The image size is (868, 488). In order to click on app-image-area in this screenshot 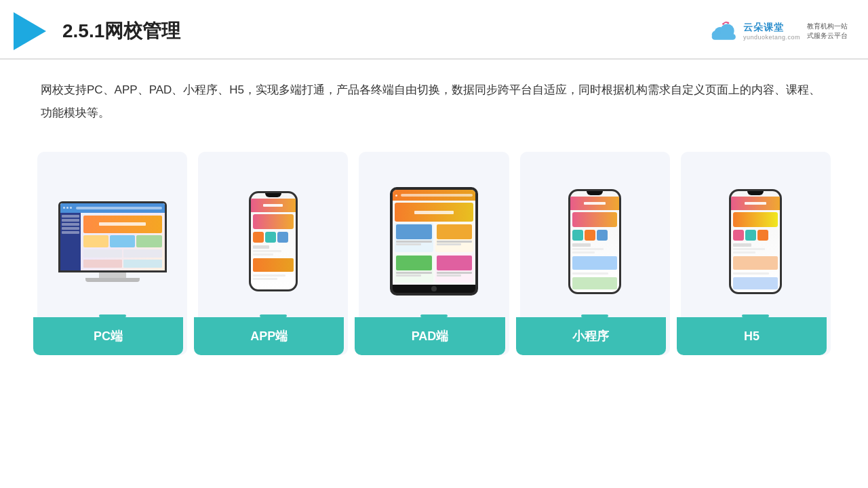, I will do `click(273, 241)`.